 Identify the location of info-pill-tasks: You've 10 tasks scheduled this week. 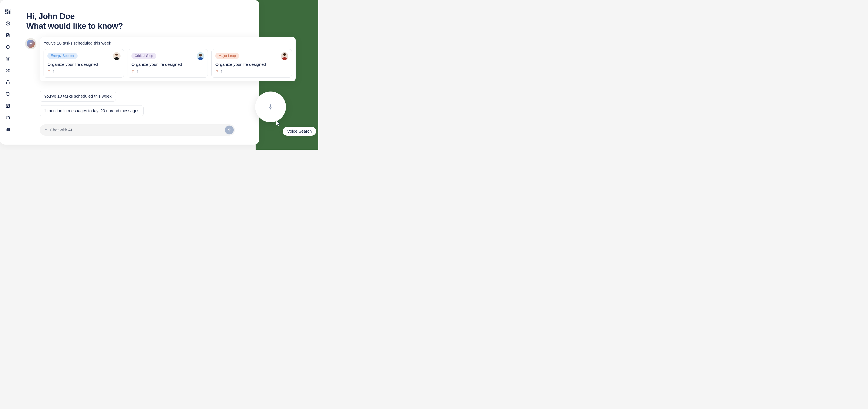
(78, 96).